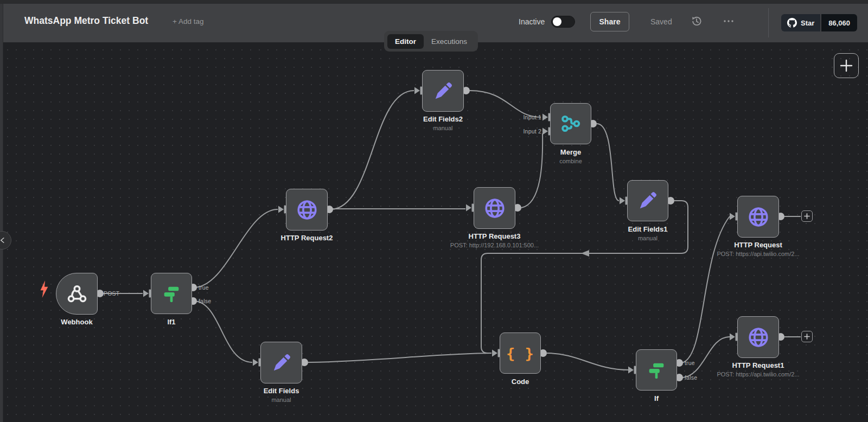 This screenshot has width=868, height=422. Describe the element at coordinates (571, 152) in the screenshot. I see `node-label: Merge` at that location.